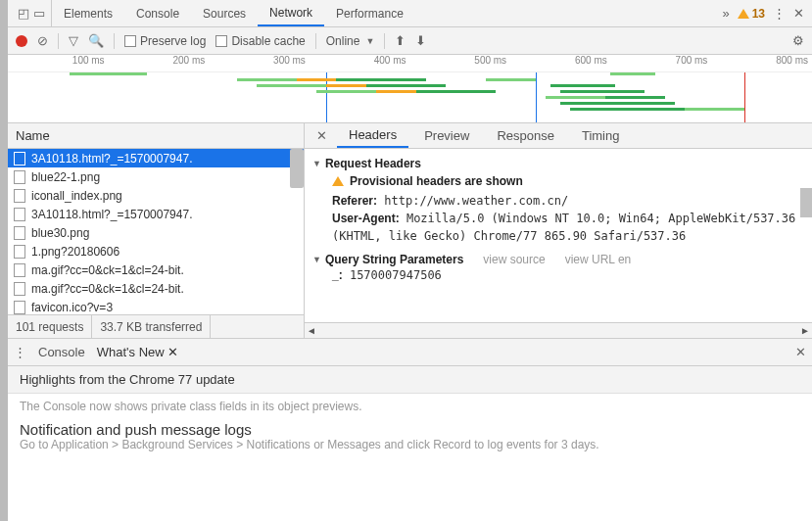  Describe the element at coordinates (73, 41) in the screenshot. I see `filter-icon: ▽` at that location.